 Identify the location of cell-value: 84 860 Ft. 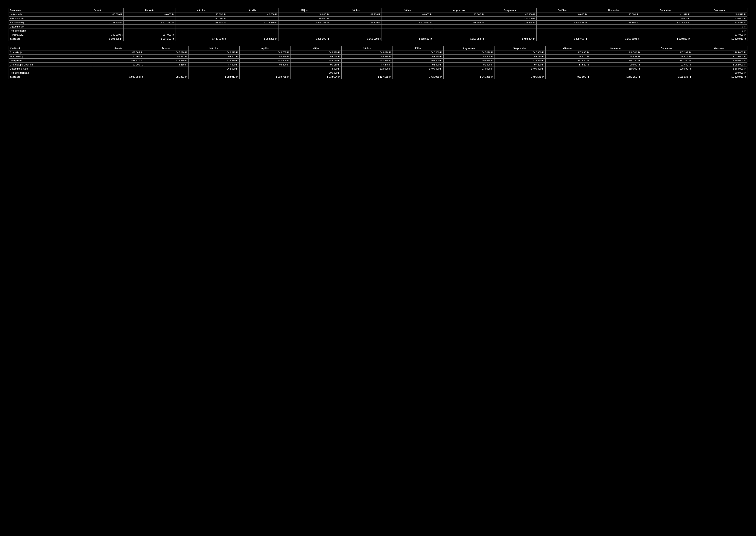
(118, 57).